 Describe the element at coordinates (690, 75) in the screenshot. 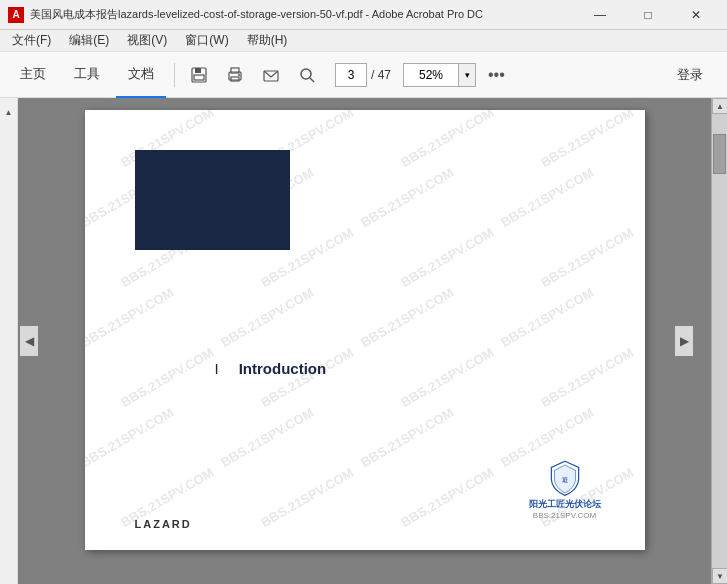

I see `login-button: 登录` at that location.